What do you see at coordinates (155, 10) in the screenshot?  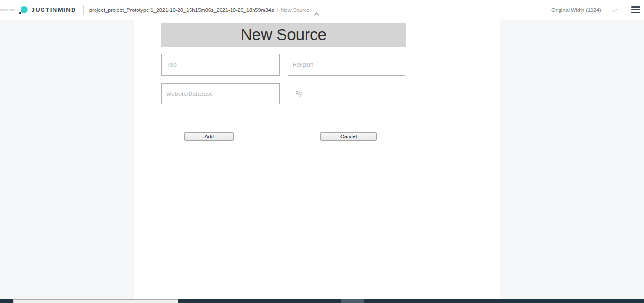 I see `topbar-left: Made with JUSTINMIND project_project_Pro…` at bounding box center [155, 10].